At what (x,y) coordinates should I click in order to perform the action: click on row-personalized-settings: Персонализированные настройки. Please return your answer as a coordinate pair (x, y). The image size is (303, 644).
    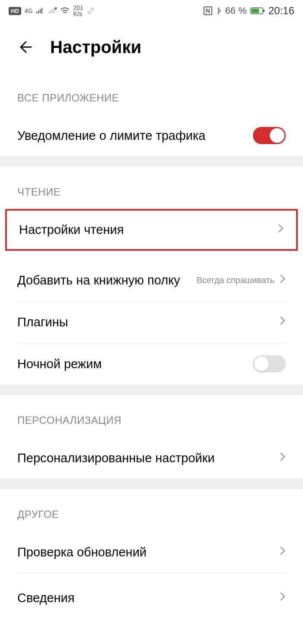
    Looking at the image, I should click on (151, 458).